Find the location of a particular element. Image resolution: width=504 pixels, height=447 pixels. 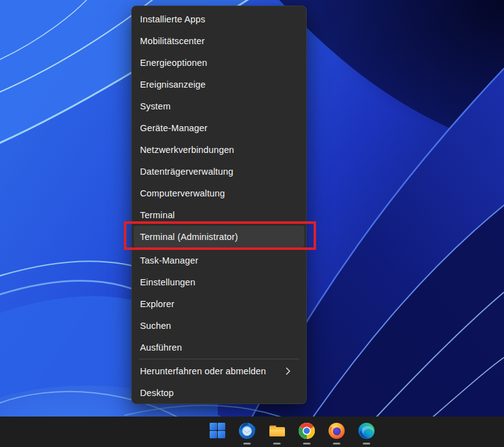

menu-item-installed-apps: Installierte Apps is located at coordinates (219, 19).